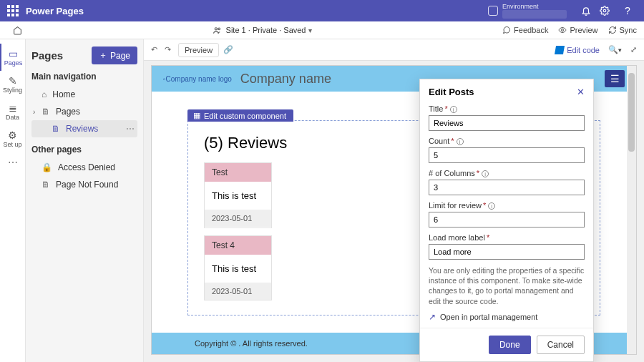  I want to click on sync-link: Sync, so click(623, 30).